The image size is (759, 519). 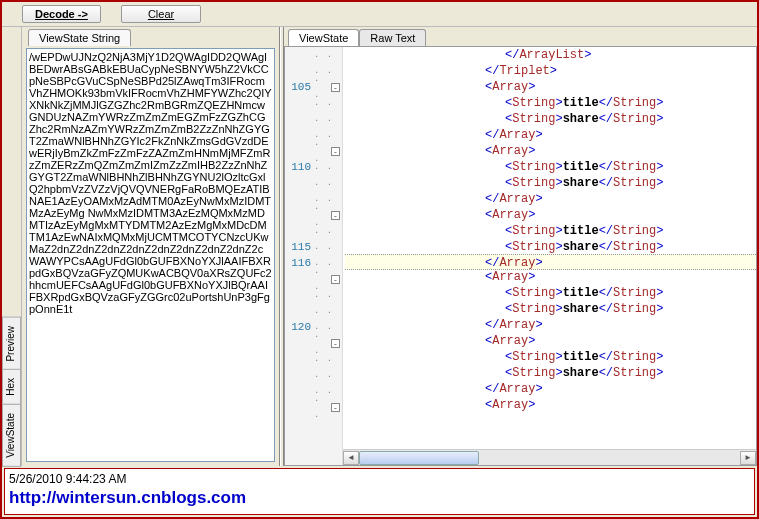 I want to click on toolbar: Decode -> Clear, so click(x=380, y=14).